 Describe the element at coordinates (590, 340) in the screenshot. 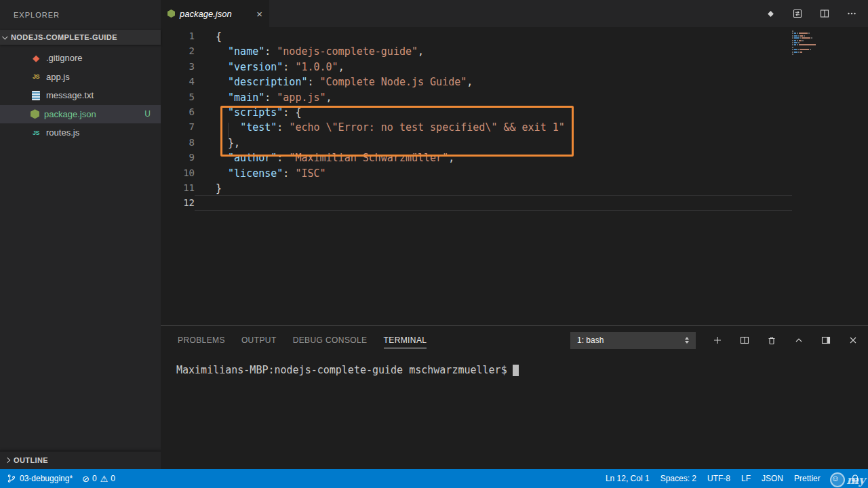

I see `shell-select-value: 1: bash` at that location.